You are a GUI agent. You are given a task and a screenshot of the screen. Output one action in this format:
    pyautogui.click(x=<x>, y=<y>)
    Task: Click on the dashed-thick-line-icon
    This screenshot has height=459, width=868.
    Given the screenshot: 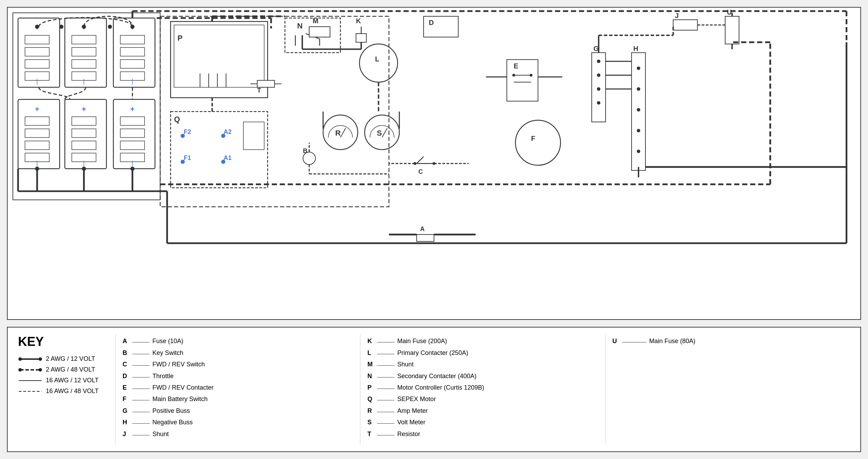 What is the action you would take?
    pyautogui.click(x=30, y=370)
    